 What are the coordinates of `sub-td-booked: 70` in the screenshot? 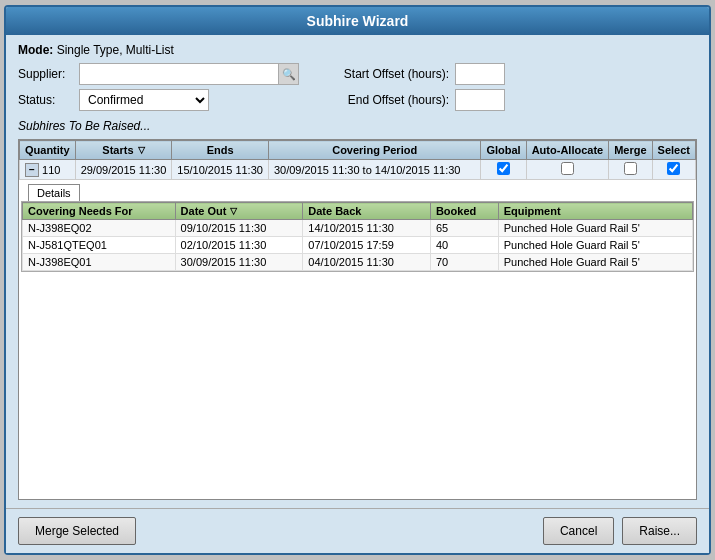 It's located at (464, 262).